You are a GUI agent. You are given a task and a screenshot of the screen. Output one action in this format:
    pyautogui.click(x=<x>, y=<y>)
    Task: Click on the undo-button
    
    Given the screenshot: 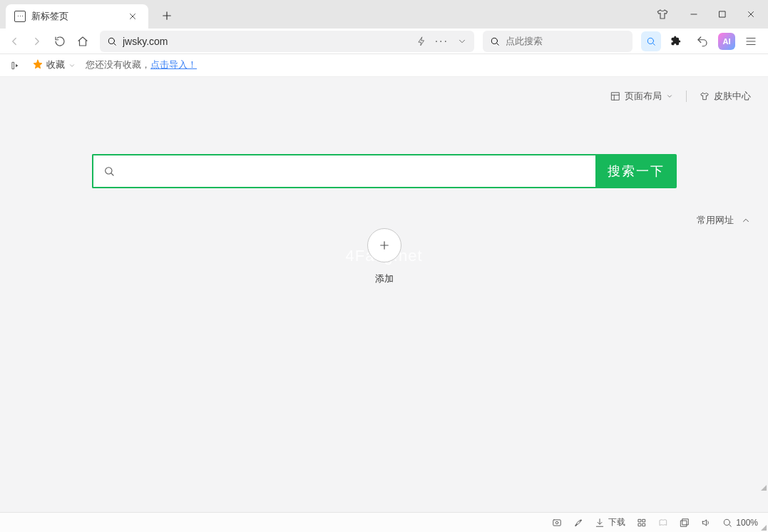 What is the action you would take?
    pyautogui.click(x=702, y=41)
    